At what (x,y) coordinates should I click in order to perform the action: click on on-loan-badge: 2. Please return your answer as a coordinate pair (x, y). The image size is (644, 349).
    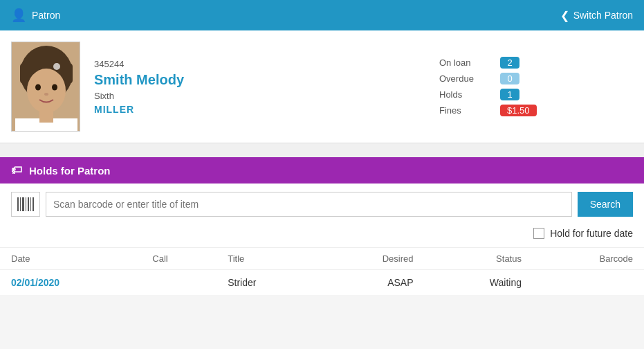
    Looking at the image, I should click on (510, 62).